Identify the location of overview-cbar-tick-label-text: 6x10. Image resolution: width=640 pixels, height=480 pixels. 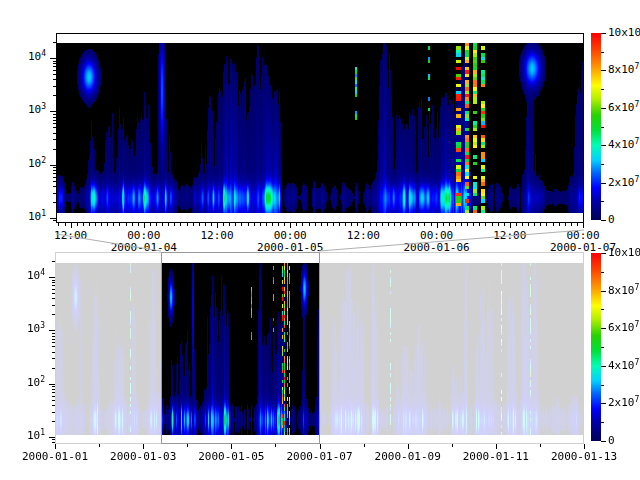
(622, 328).